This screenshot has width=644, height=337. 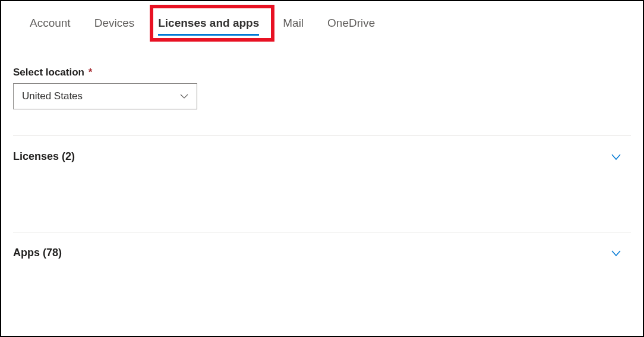 I want to click on licenses-section: Licenses (2), so click(x=322, y=157).